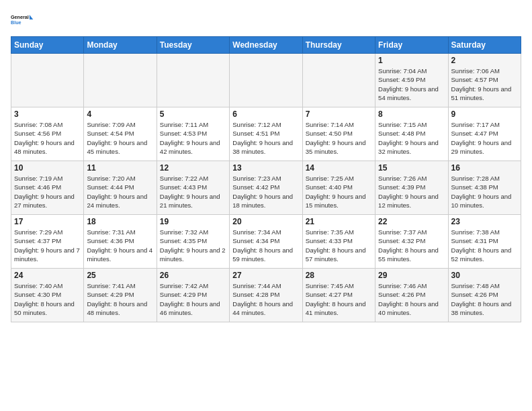 This screenshot has width=532, height=411. I want to click on day-number: 4, so click(120, 114).